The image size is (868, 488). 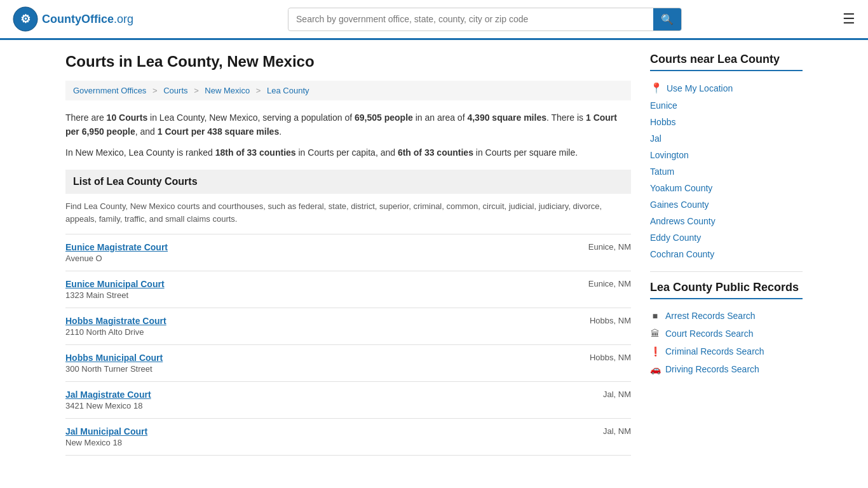 What do you see at coordinates (322, 358) in the screenshot?
I see `court-name: Hobbs Municipal Court` at bounding box center [322, 358].